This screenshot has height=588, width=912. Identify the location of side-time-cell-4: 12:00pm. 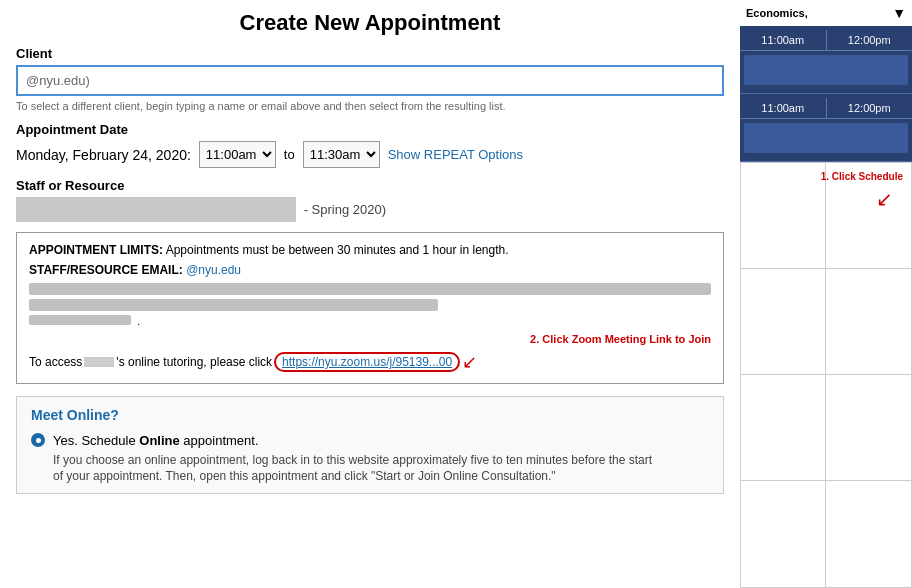
(870, 108).